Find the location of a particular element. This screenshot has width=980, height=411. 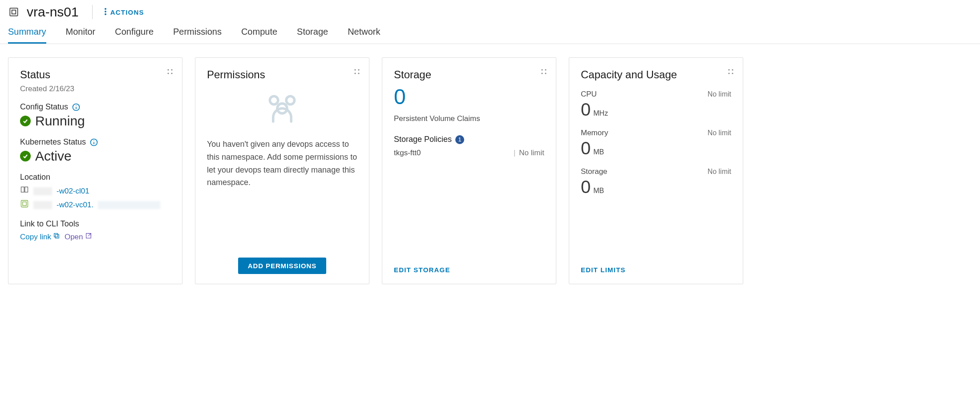

config-status-label: Config Status is located at coordinates (95, 107).